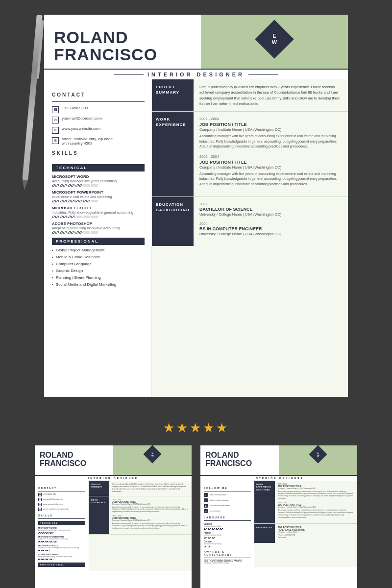 This screenshot has width=392, height=588. What do you see at coordinates (62, 539) in the screenshot?
I see `p-left-skill-ppt-desc: experience in real estate and marketing` at bounding box center [62, 539].